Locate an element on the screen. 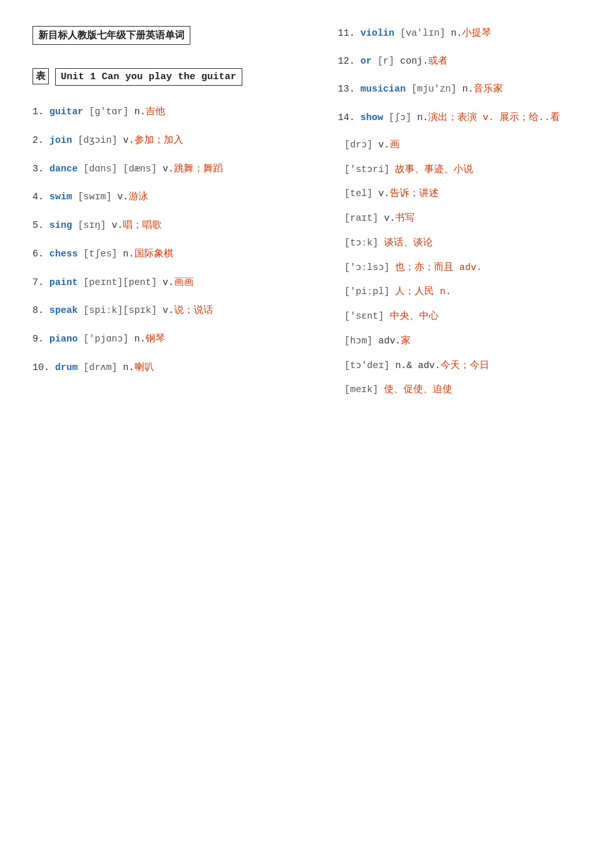  left-vocab-item: 4. swim [swɪm] v.游泳 is located at coordinates (175, 197).